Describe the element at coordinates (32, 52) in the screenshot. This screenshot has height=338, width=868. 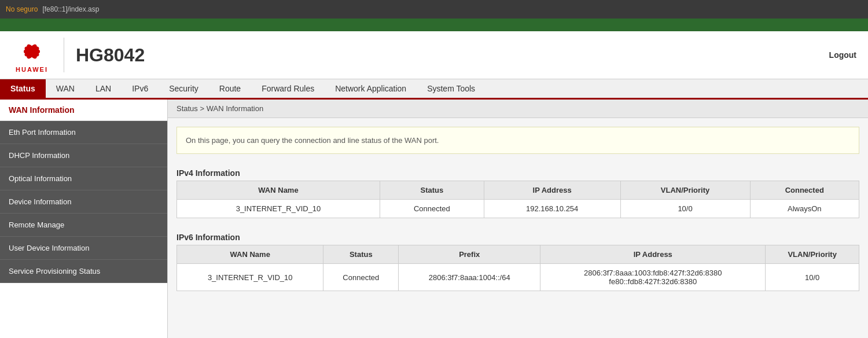
I see `huawei-logo` at that location.